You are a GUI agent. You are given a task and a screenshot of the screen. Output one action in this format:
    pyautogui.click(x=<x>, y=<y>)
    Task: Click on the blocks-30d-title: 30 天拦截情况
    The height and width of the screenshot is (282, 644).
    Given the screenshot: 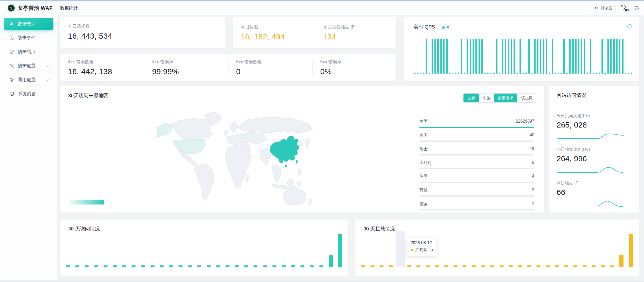 What is the action you would take?
    pyautogui.click(x=379, y=229)
    